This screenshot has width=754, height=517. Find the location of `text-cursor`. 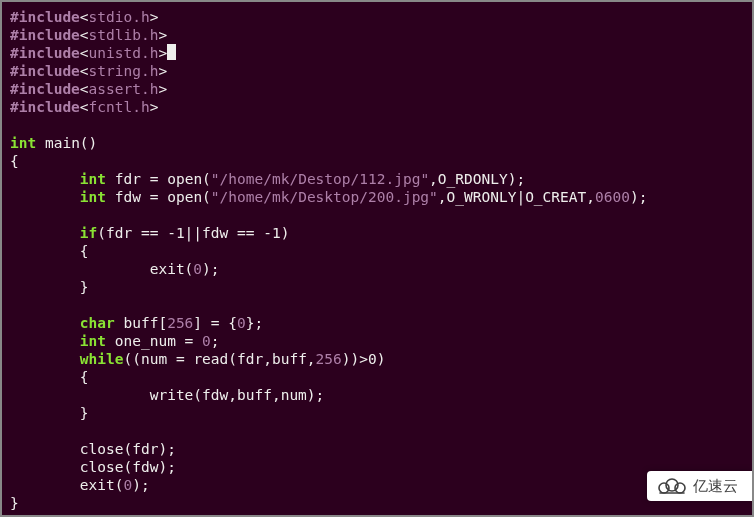

text-cursor is located at coordinates (172, 52).